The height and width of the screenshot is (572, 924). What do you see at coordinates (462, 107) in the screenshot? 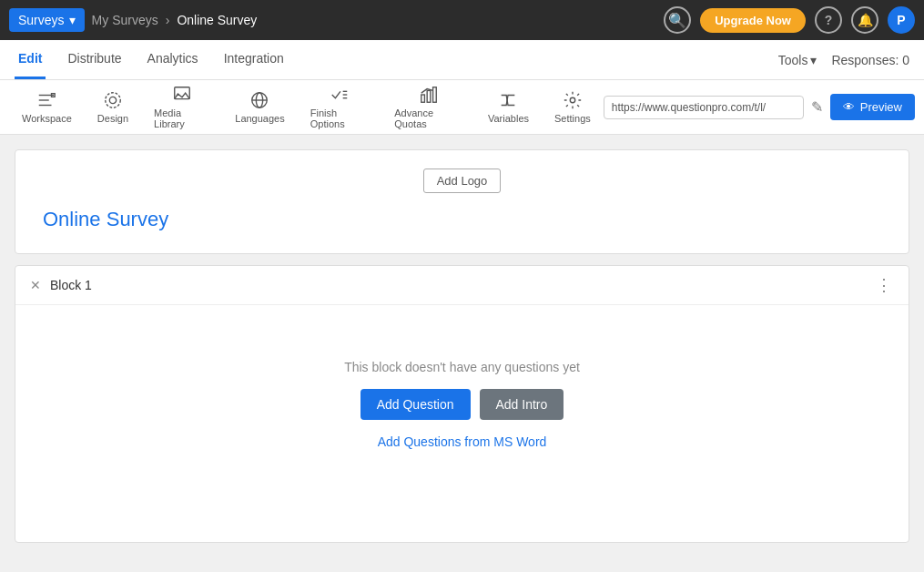
I see `toolbar: Workspace Design Media Library L` at bounding box center [462, 107].